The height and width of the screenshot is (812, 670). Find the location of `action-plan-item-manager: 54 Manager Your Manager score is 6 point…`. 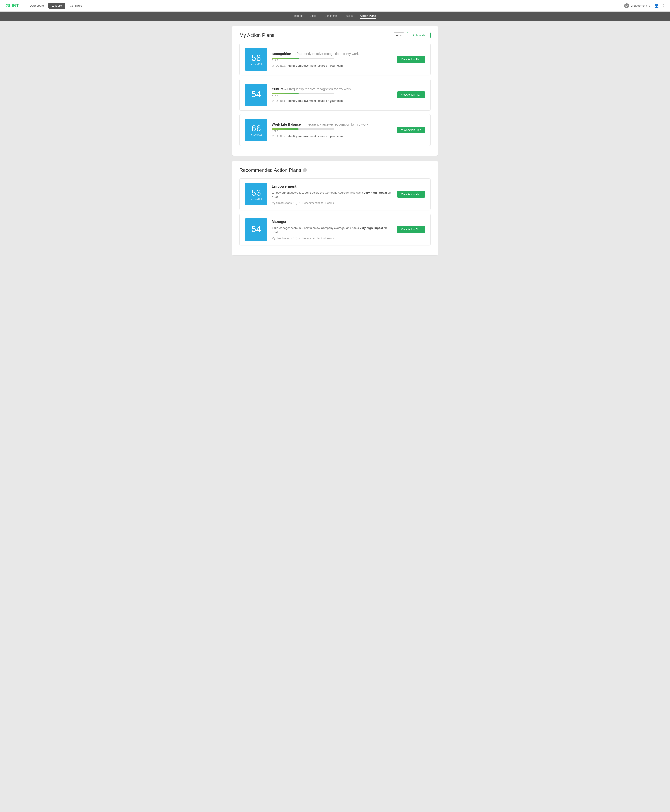

action-plan-item-manager: 54 Manager Your Manager score is 6 point… is located at coordinates (335, 230).